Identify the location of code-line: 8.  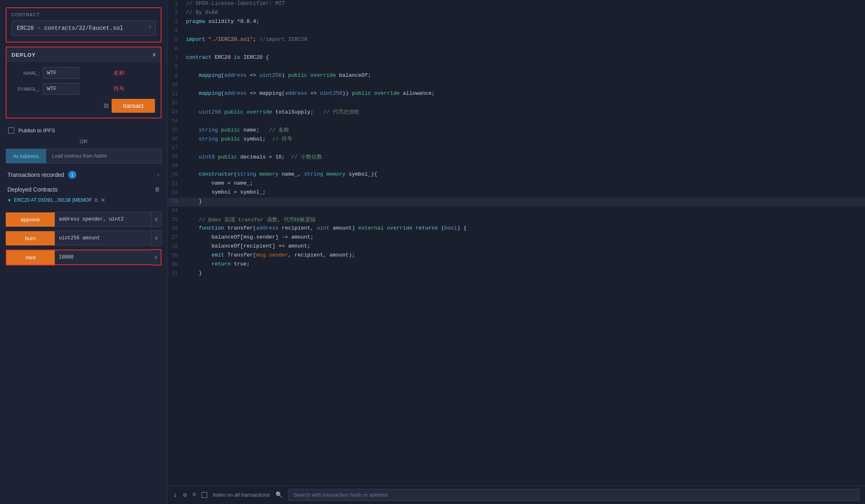
(516, 67).